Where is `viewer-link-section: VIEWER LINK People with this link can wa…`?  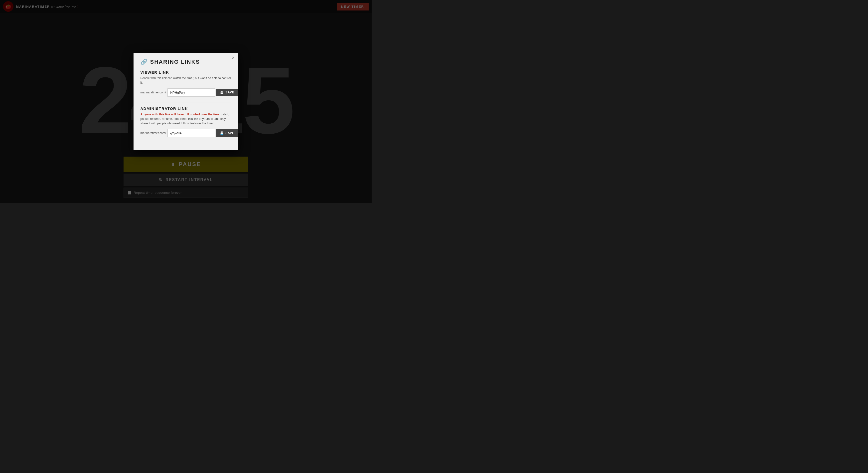
viewer-link-section: VIEWER LINK People with this link can wa… is located at coordinates (186, 84).